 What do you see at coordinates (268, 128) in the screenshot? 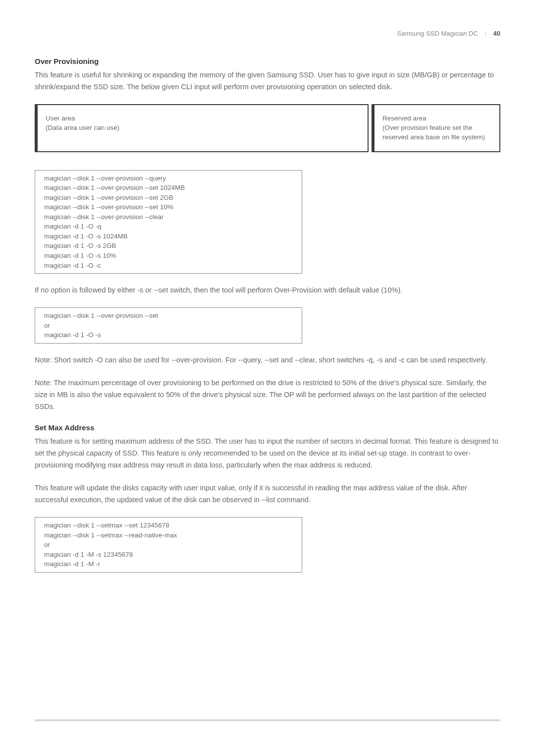
I see `partition-diagram: User area (Data area user can use) Reser…` at bounding box center [268, 128].